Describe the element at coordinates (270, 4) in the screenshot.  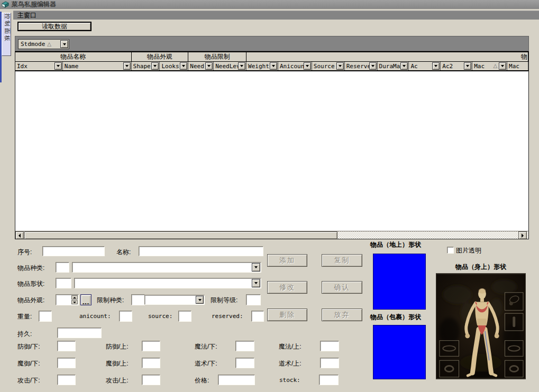
I see `title-bar: 菜鸟私服编辑器` at that location.